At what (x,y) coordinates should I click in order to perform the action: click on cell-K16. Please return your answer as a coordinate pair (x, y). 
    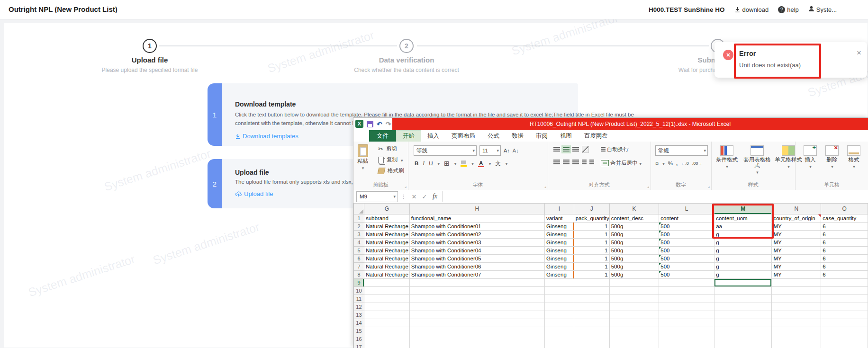
    Looking at the image, I should click on (634, 339).